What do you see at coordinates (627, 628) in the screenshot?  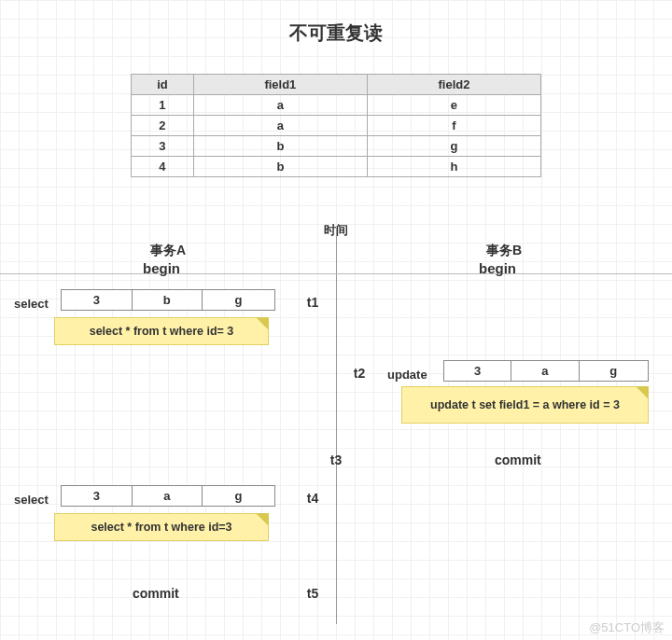 I see `watermark: @51CTO博客` at bounding box center [627, 628].